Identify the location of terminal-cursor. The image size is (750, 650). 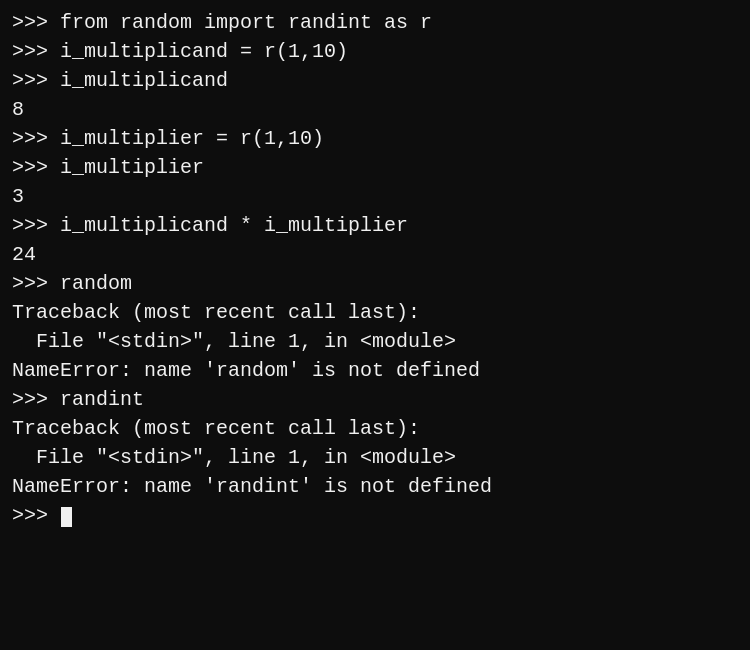
(66, 517).